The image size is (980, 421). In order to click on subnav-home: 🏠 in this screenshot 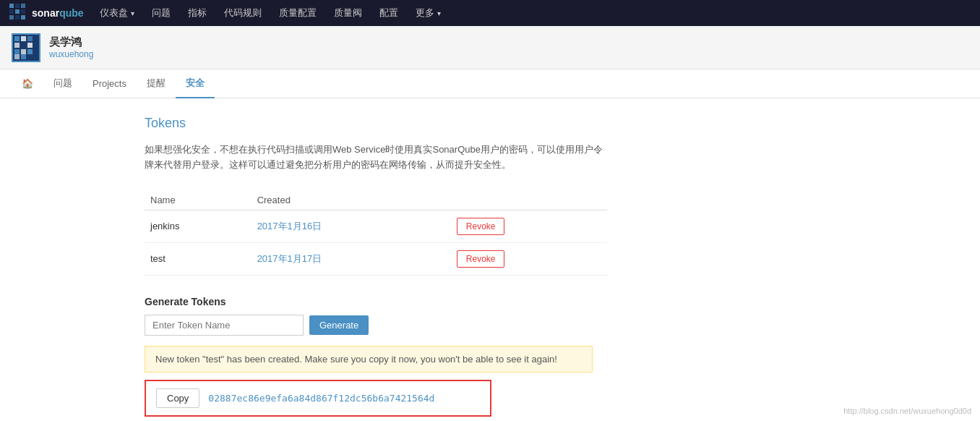, I will do `click(27, 84)`.